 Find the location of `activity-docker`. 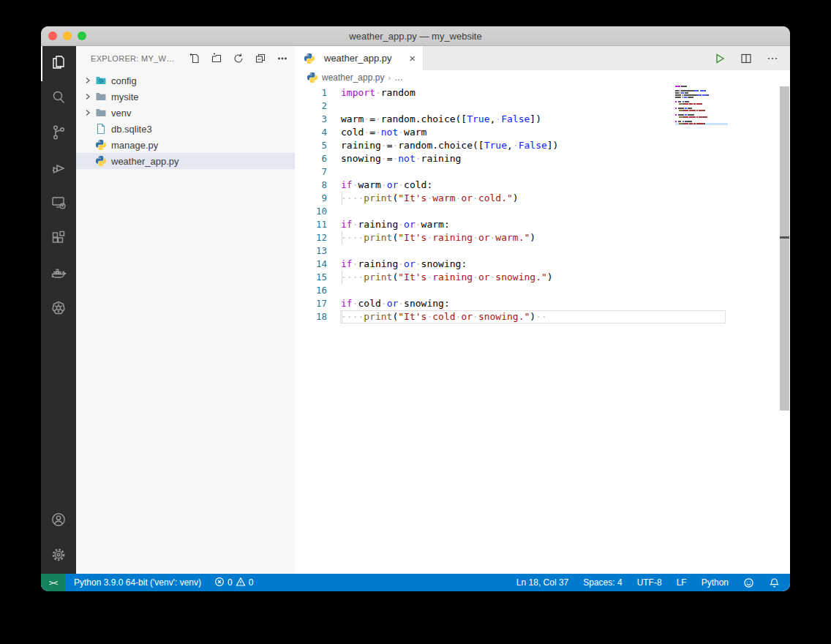

activity-docker is located at coordinates (59, 274).